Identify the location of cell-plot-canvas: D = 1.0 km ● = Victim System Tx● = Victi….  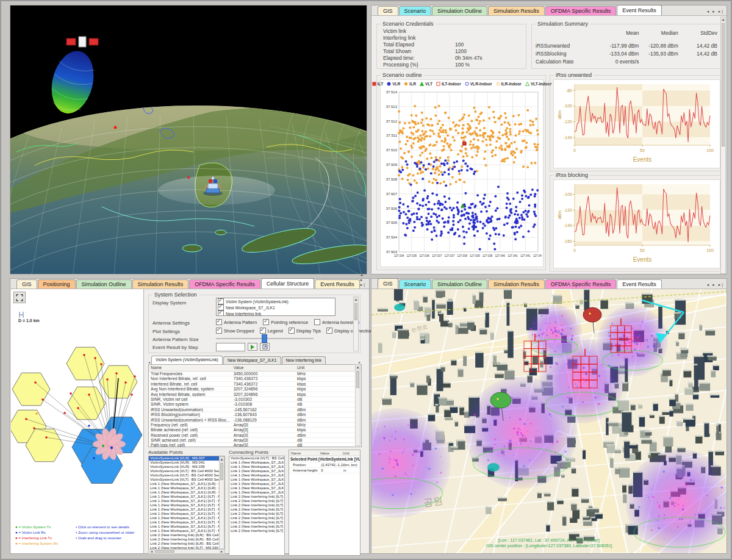
(77, 421).